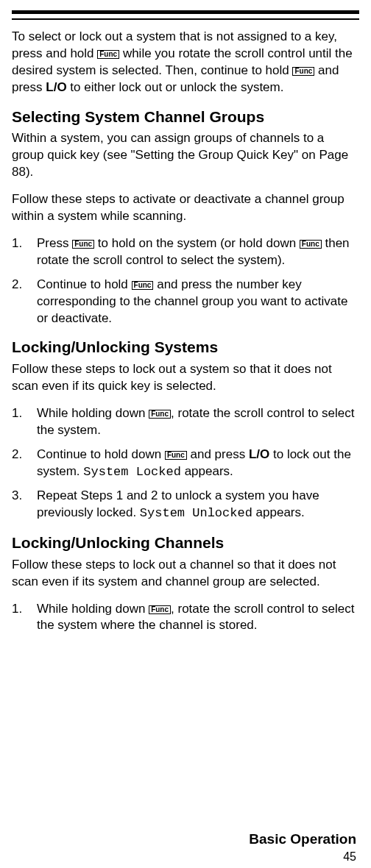 Image resolution: width=371 pixels, height=868 pixels. Describe the element at coordinates (132, 472) in the screenshot. I see `code-text: System Locked` at that location.